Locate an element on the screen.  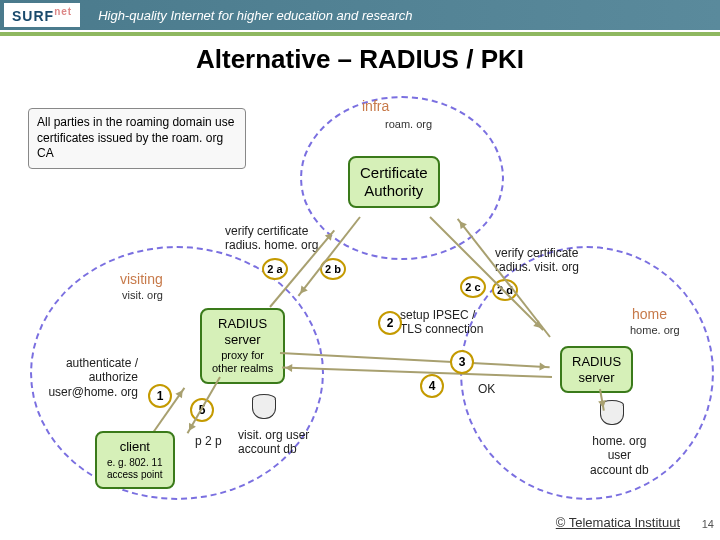
radius-visit-box: RADIUS server proxy for other realms is located at coordinates (242, 346).